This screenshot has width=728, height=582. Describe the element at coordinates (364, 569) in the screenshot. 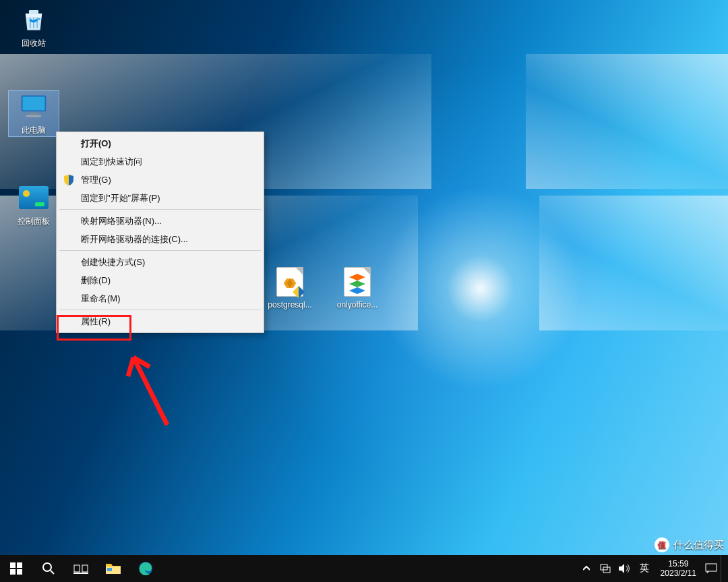

I see `taskbar: 英 15:59 2023/2/11` at that location.